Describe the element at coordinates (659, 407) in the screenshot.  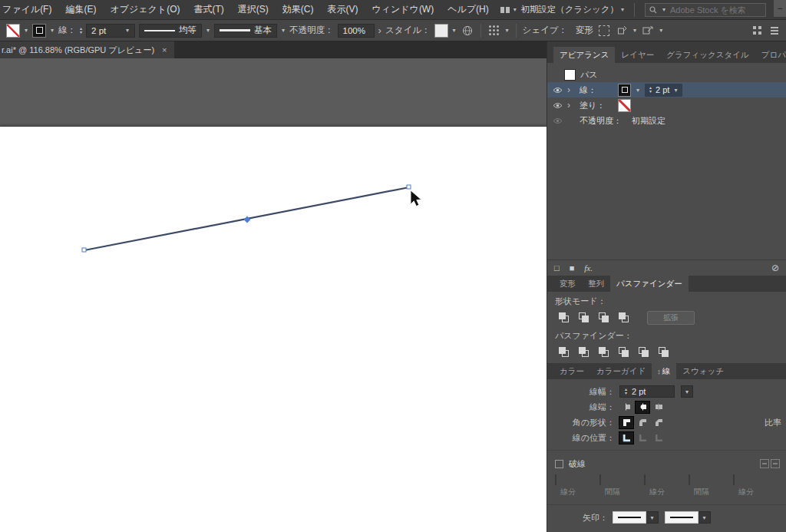
I see `cap-projecting-button` at that location.